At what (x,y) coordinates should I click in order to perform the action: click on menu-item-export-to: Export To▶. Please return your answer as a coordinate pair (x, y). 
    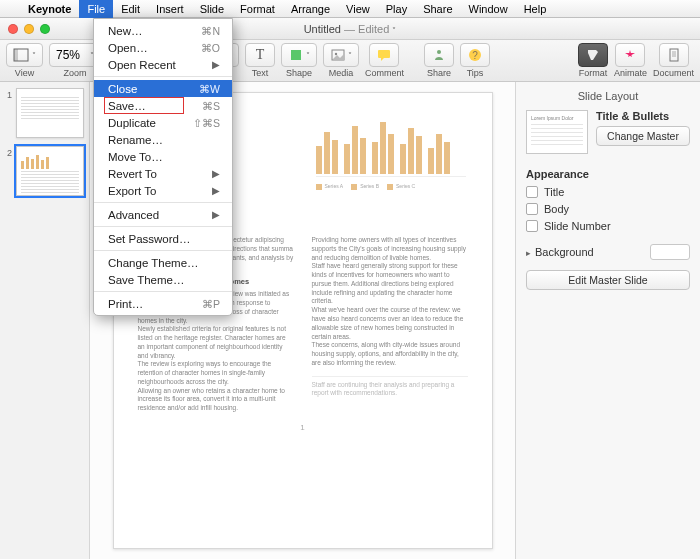
    Looking at the image, I should click on (163, 190).